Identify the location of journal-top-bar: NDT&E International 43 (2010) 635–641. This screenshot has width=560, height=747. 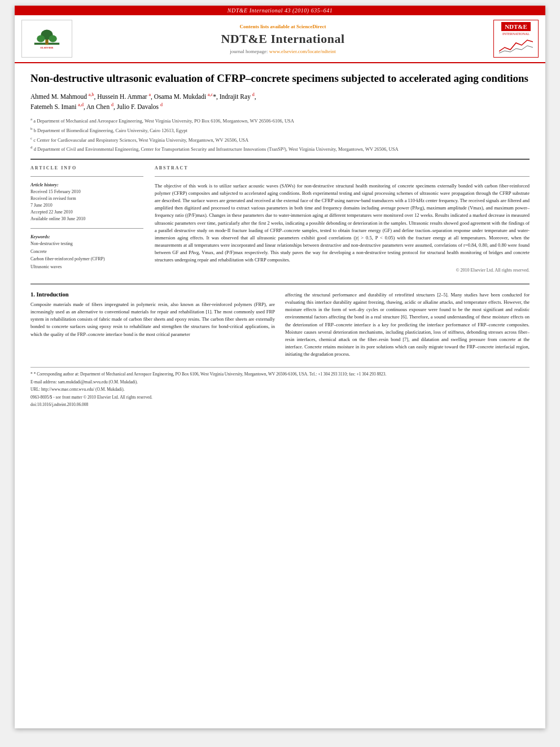
(280, 10).